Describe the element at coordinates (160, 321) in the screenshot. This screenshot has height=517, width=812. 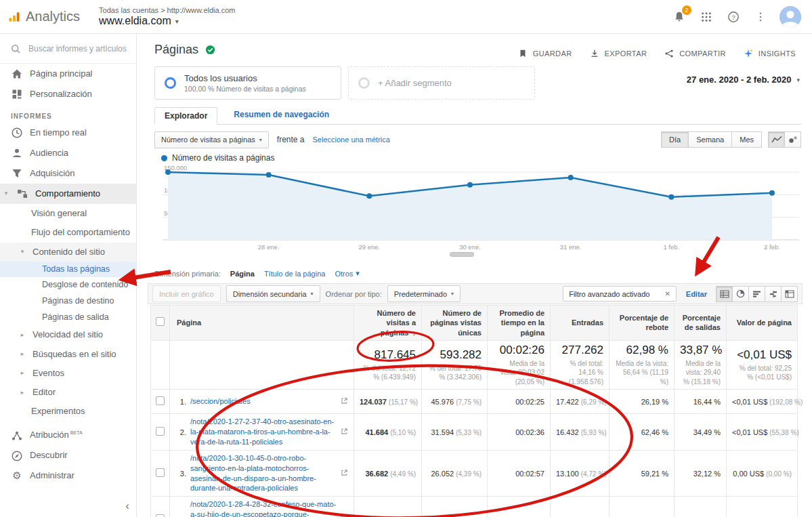
I see `select-all-checkbox` at that location.